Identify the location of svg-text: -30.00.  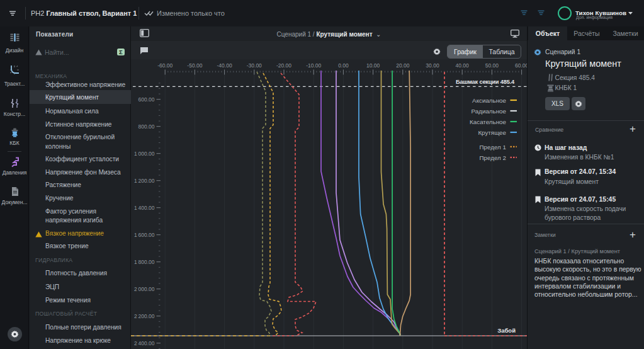
(254, 66).